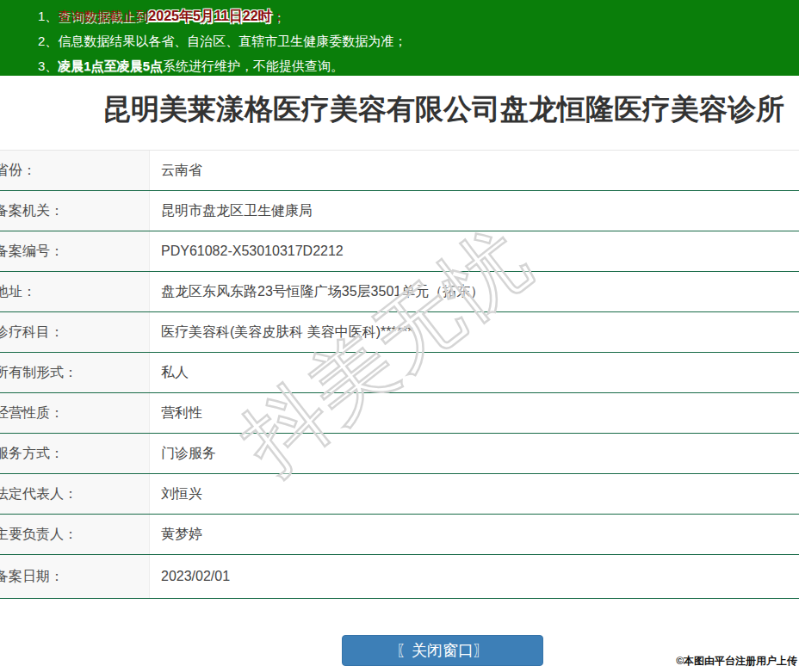 Image resolution: width=799 pixels, height=672 pixels. What do you see at coordinates (443, 650) in the screenshot?
I see `close-window-button: 〖关闭窗口〗` at bounding box center [443, 650].